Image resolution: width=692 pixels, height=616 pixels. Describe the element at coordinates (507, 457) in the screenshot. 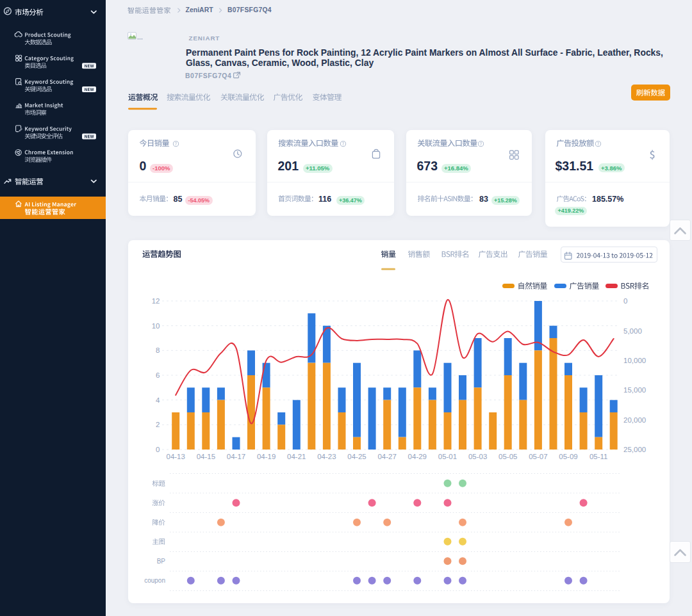

I see `svg-text: 05-05` at that location.